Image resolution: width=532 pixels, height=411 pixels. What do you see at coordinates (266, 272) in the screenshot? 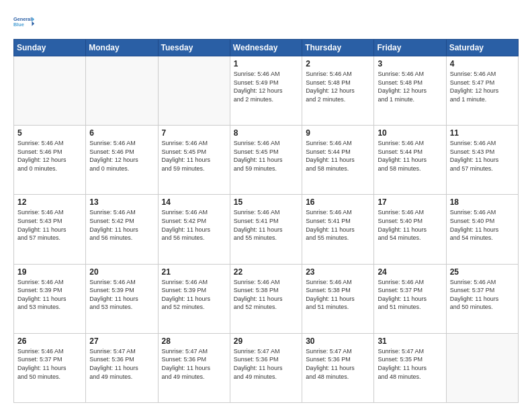
I see `day-number: 22` at bounding box center [266, 272].